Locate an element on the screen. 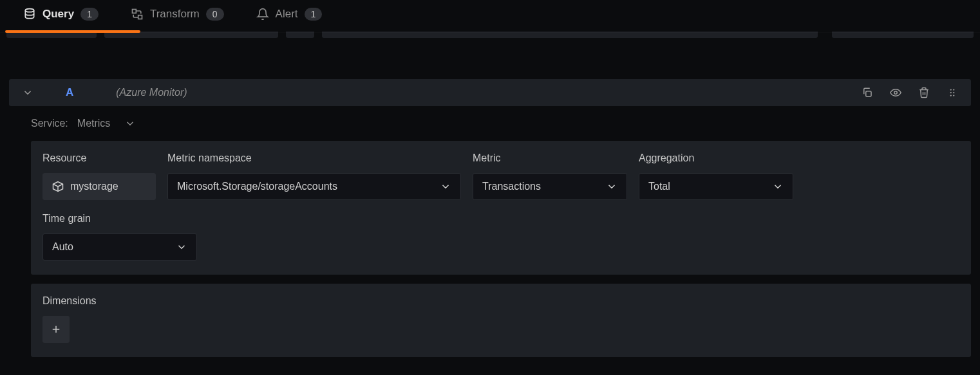  timegrain-value: Auto is located at coordinates (63, 247).